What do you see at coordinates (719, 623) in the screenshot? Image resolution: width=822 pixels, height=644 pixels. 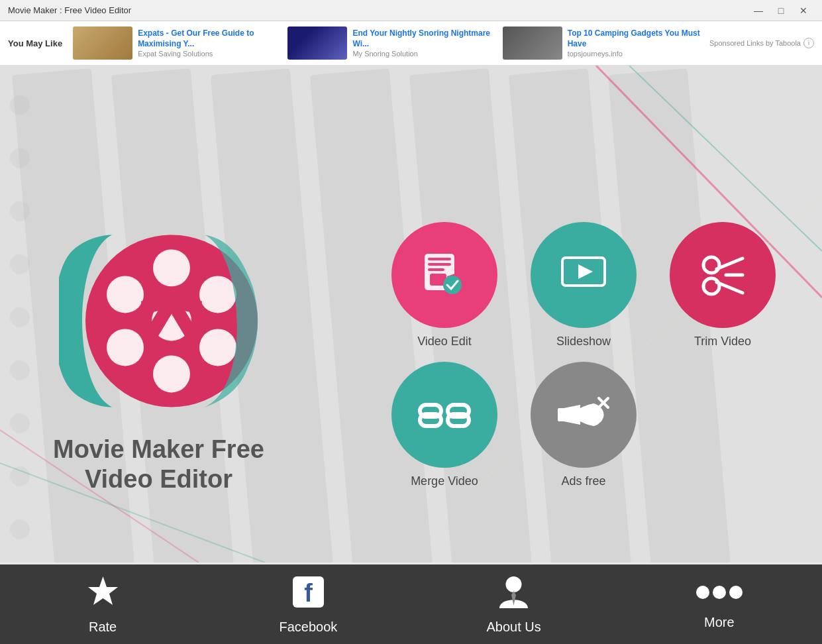 I see `more-label: More` at bounding box center [719, 623].